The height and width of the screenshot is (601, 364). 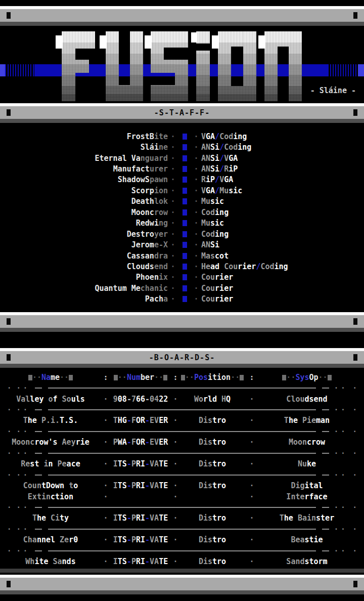 What do you see at coordinates (212, 377) in the screenshot?
I see `column-header-position: ··Position··` at bounding box center [212, 377].